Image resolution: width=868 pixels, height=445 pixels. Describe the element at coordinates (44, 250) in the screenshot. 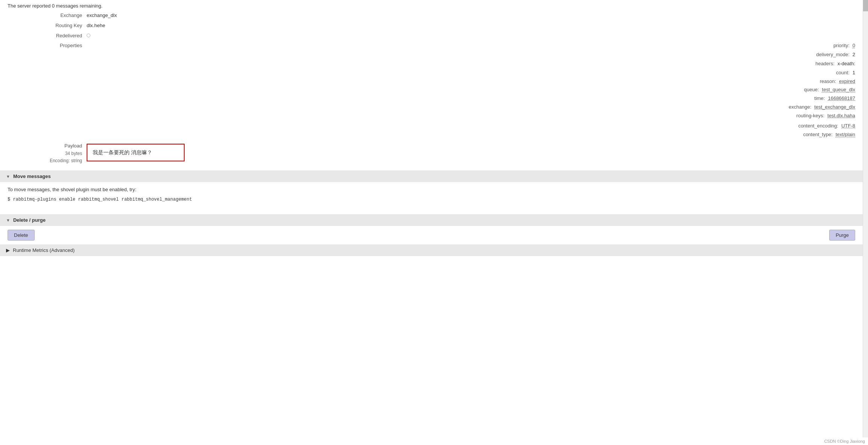

I see `runtime-title: Runtime Metrics (Advanced)` at that location.